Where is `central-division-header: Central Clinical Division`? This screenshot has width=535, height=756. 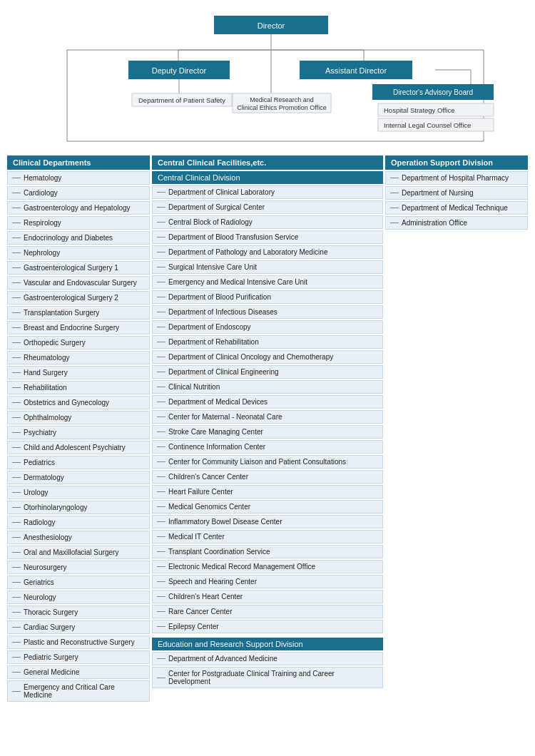
central-division-header: Central Clinical Division is located at coordinates (268, 178).